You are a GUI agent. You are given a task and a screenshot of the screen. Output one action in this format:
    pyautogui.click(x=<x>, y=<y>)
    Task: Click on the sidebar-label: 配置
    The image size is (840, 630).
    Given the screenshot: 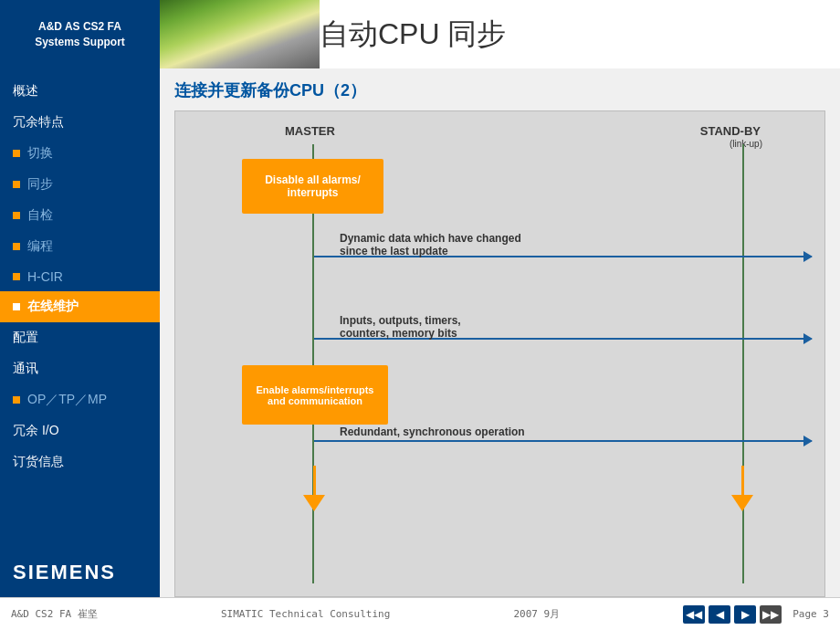 What is the action you would take?
    pyautogui.click(x=26, y=338)
    